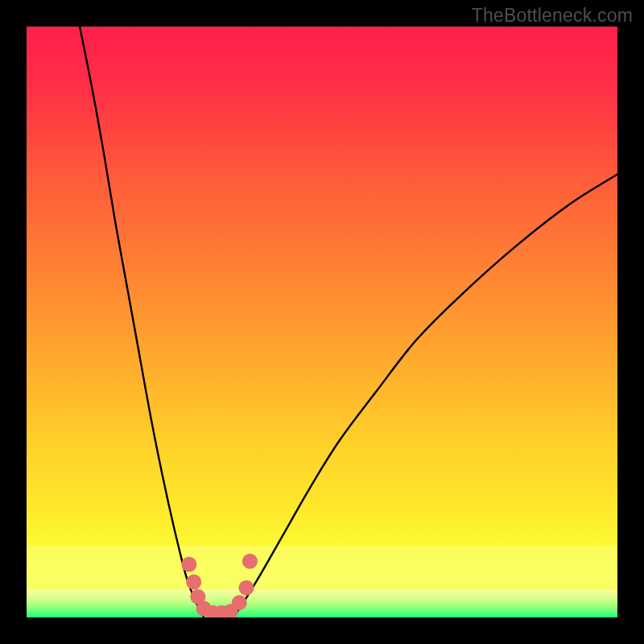  I want to click on green-band, so click(322, 604).